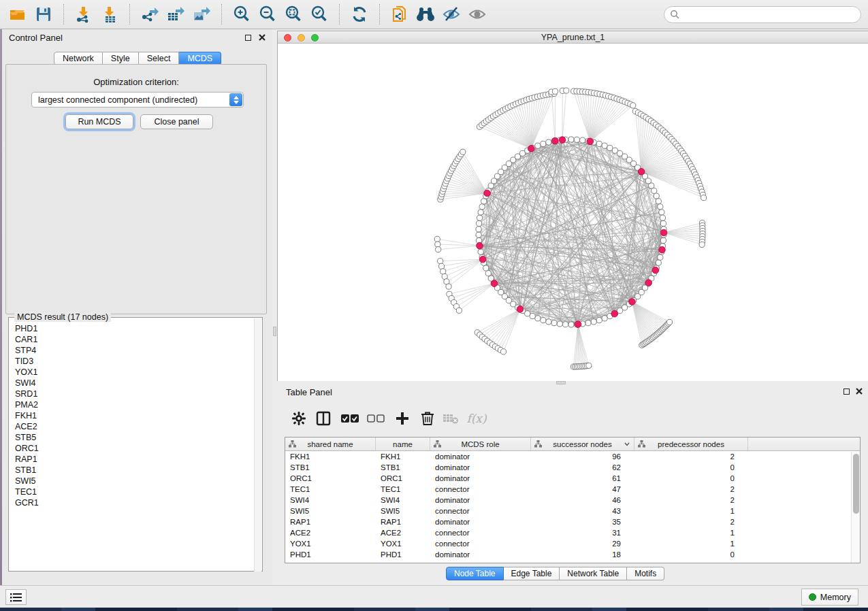  What do you see at coordinates (573, 500) in the screenshot?
I see `node-table: shared name name MCDS role successor nod…` at bounding box center [573, 500].